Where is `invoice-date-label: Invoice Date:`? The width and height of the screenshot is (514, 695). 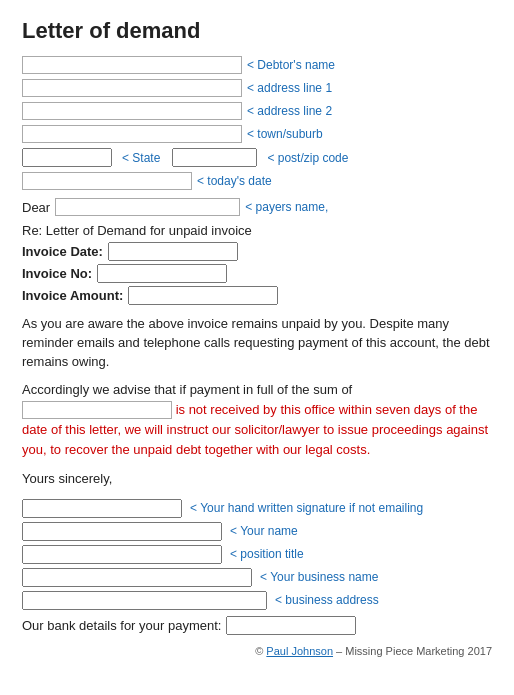
invoice-date-label: Invoice Date: is located at coordinates (62, 252).